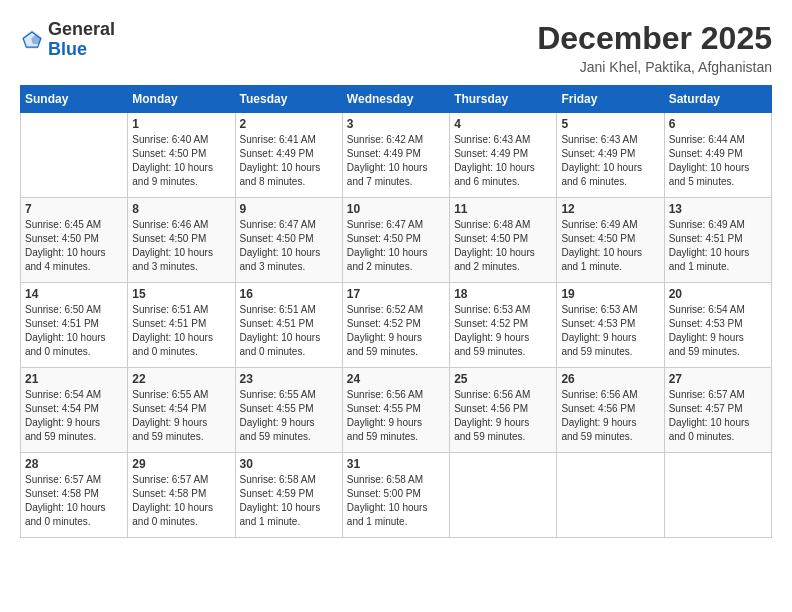 This screenshot has width=792, height=612. What do you see at coordinates (706, 324) in the screenshot?
I see `day-info-line: Sunset: 4:53 PM` at bounding box center [706, 324].